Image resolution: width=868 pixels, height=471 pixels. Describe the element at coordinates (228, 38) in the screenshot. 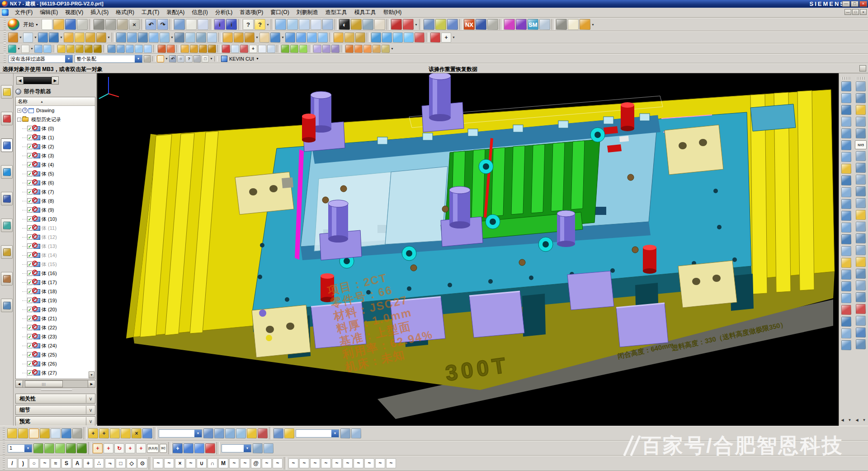

I see `unite-icon` at that location.